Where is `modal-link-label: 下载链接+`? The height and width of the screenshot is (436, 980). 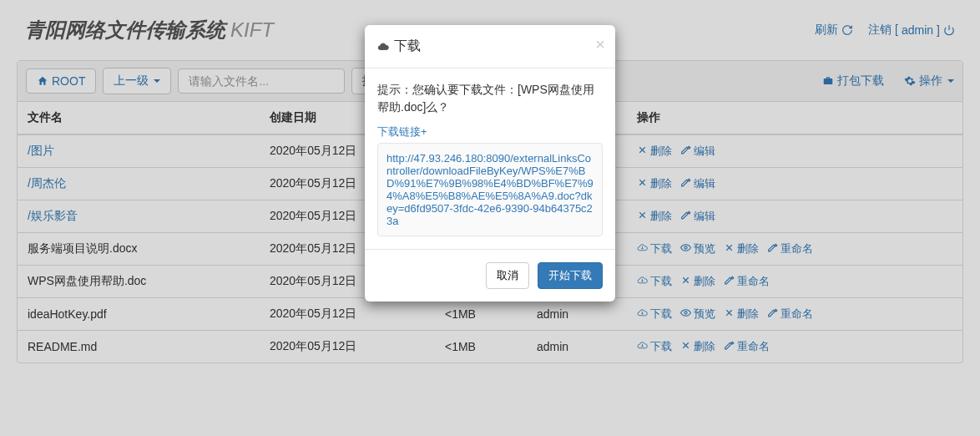
modal-link-label: 下载链接+ is located at coordinates (402, 132).